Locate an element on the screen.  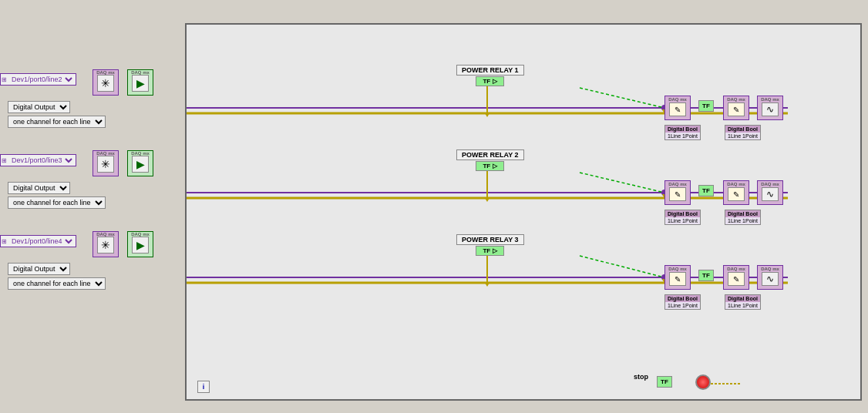
relay-tf-3: TF ▷ is located at coordinates (490, 251).